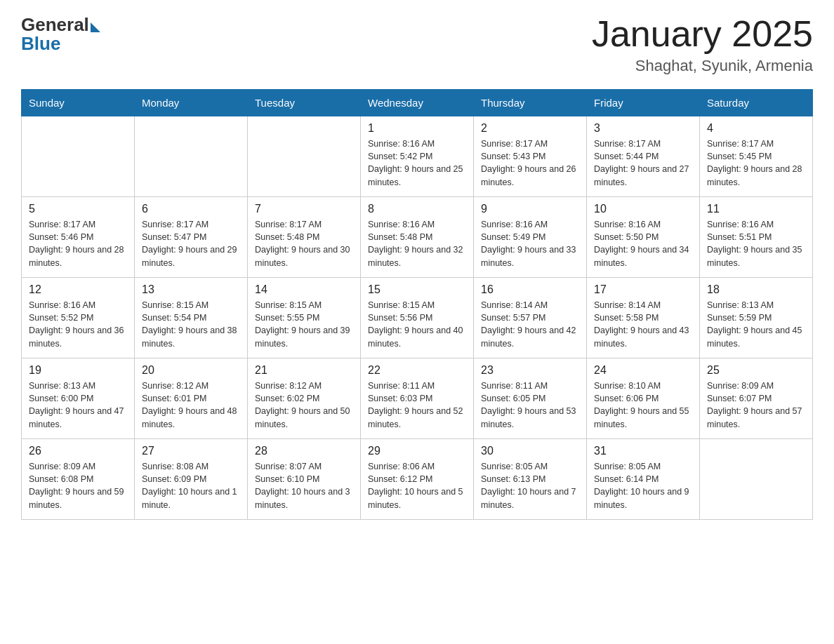  I want to click on day-info: Sunrise: 8:15 AM Sunset: 5:54 PM Dayligh…, so click(191, 324).